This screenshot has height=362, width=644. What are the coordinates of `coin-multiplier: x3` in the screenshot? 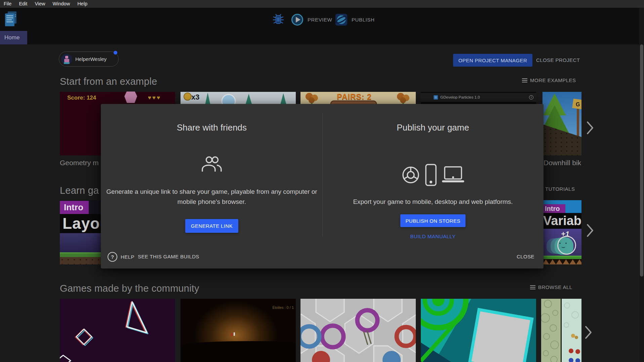 It's located at (195, 97).